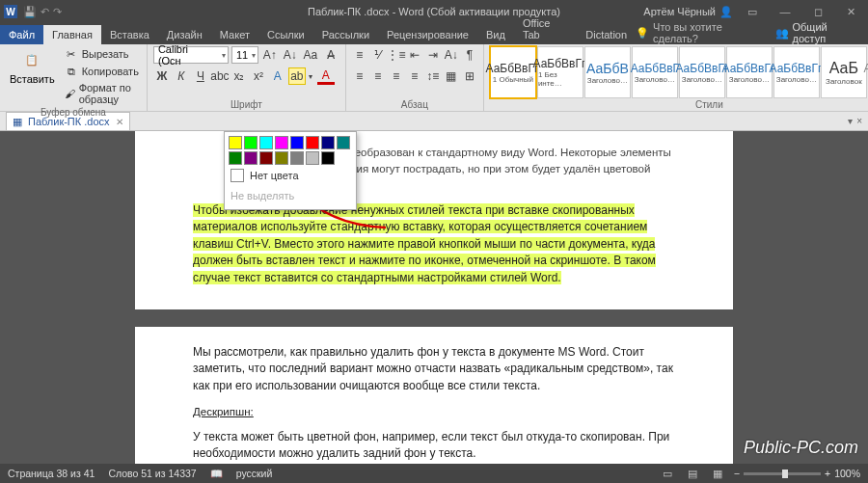  I want to click on clear-format-icon: A̶, so click(331, 55).